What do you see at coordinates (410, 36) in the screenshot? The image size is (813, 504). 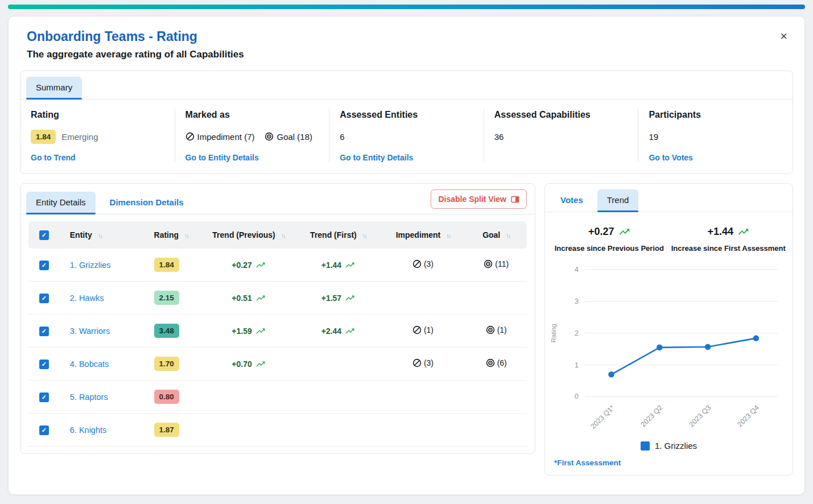 I see `page-title: Onboarding Teams - Rating` at bounding box center [410, 36].